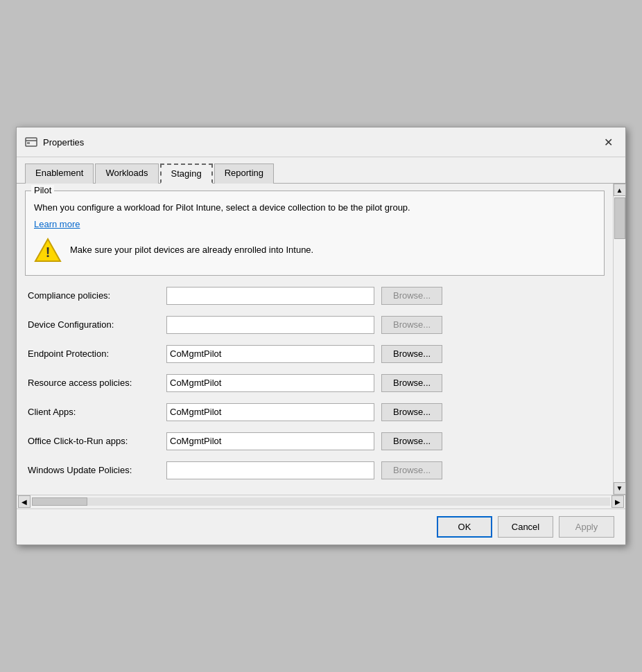  What do you see at coordinates (321, 502) in the screenshot?
I see `horizontal-scrollbar: ◀ ▶` at bounding box center [321, 502].